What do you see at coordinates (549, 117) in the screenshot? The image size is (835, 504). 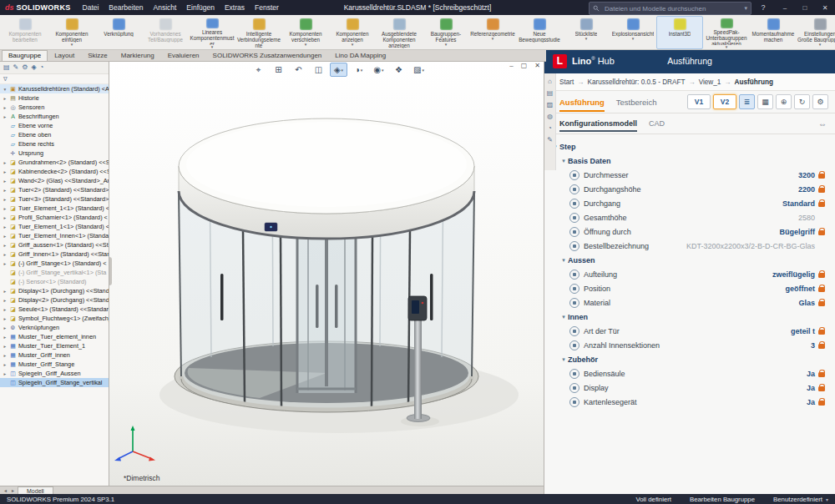 I see `view-palette-icon: ◍` at bounding box center [549, 117].